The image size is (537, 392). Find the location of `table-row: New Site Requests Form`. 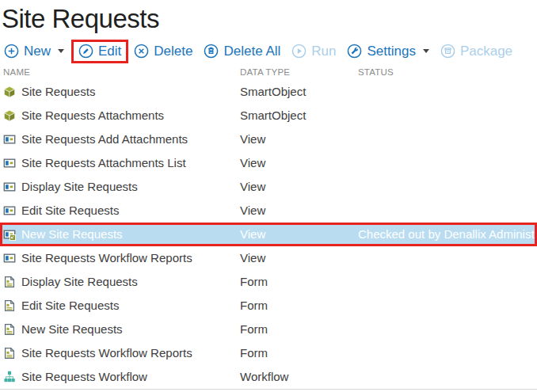

table-row: New Site Requests Form is located at coordinates (268, 329).